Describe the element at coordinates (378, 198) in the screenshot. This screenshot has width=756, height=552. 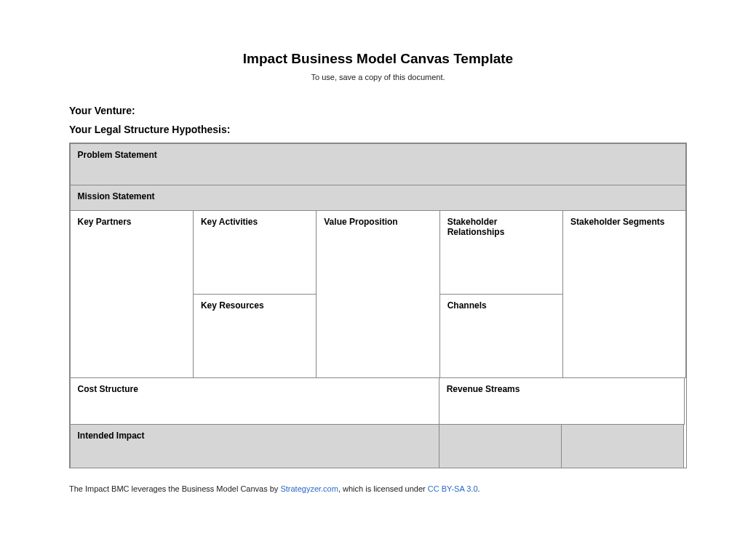
I see `mission-statement-cell: Mission Statement` at that location.